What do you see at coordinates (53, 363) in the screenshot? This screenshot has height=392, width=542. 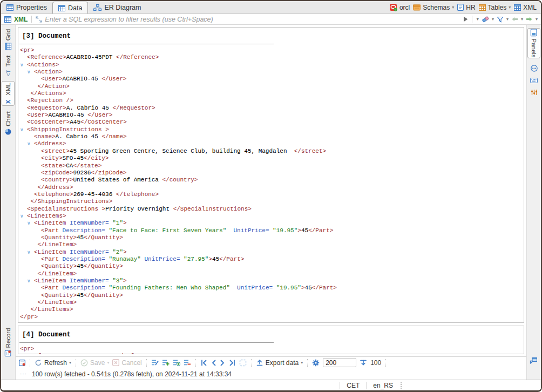 I see `refresh-button: Refresh ▾` at bounding box center [53, 363].